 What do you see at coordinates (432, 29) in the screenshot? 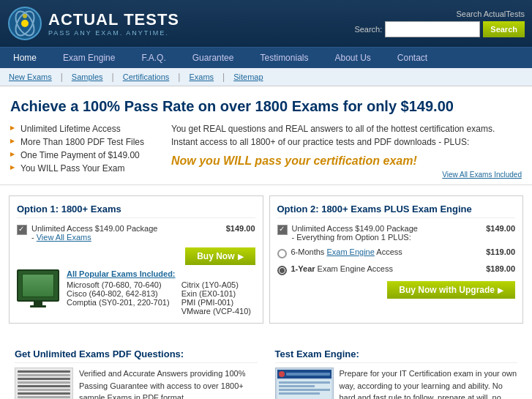
I see `search-input` at bounding box center [432, 29].